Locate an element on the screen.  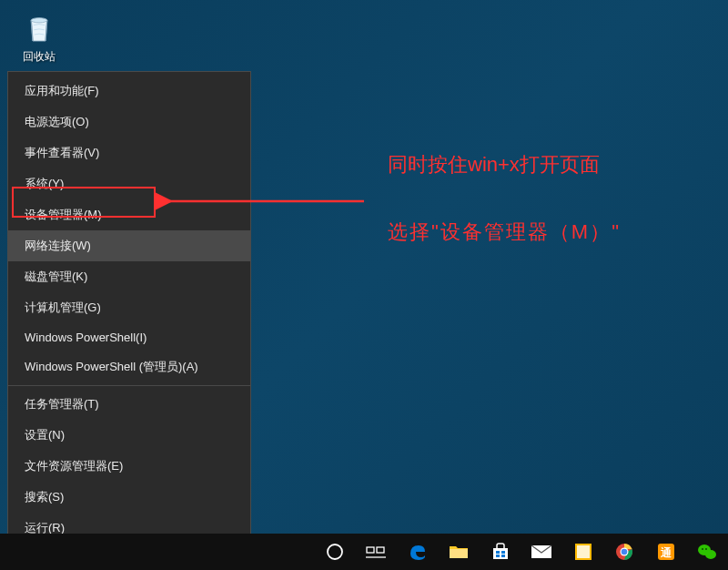
taskbar-file-explorer is located at coordinates (460, 552).